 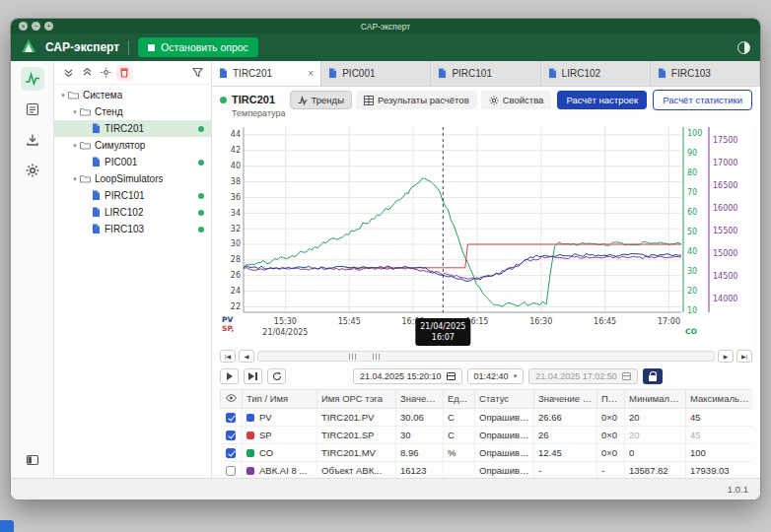 What do you see at coordinates (132, 179) in the screenshot?
I see `tree-item-LoopSimulators: ▾LoopSimulators` at bounding box center [132, 179].